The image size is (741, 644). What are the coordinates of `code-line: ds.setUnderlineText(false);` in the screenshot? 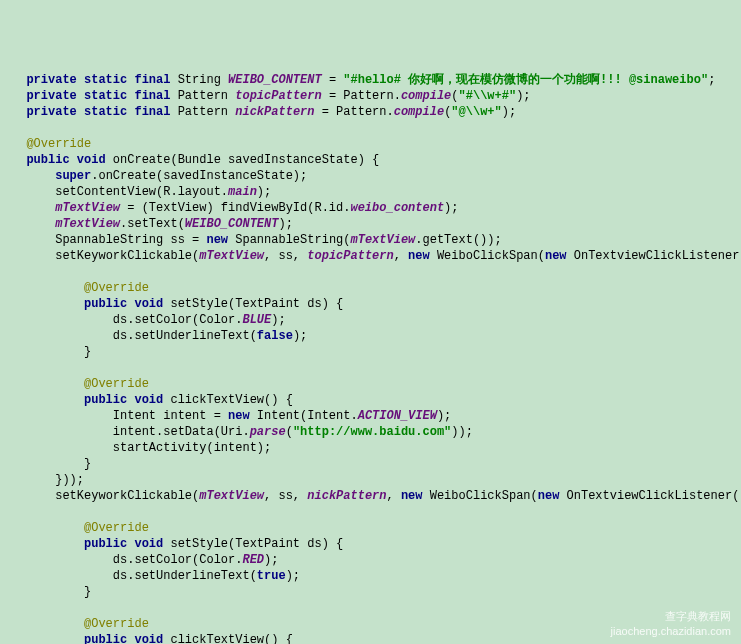 It's located at (160, 336).